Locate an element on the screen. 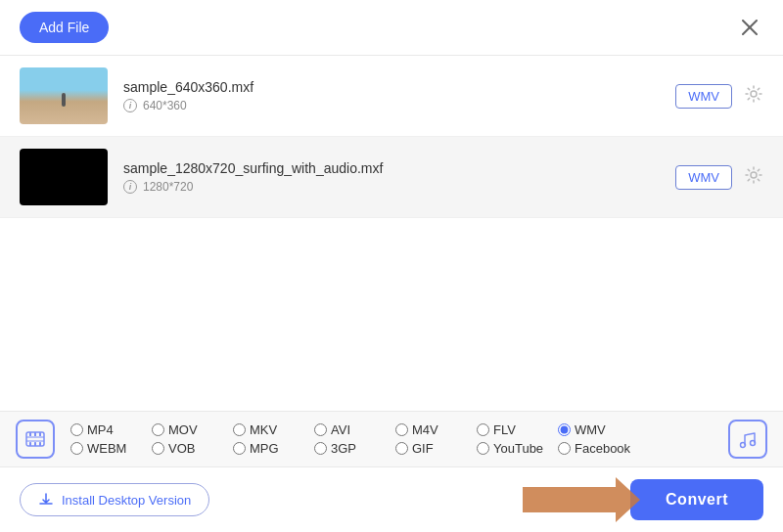  file-meta: i 640*360 is located at coordinates (399, 106).